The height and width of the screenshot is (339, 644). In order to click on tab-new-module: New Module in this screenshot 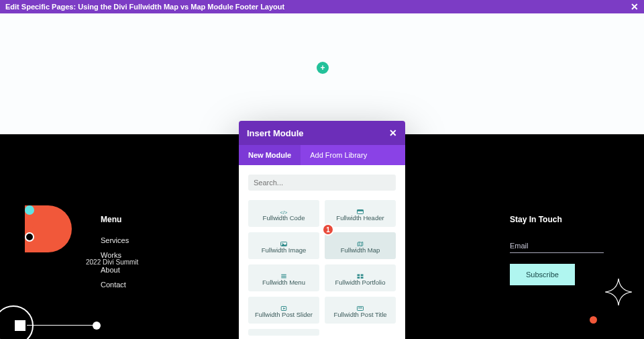, I will do `click(270, 155)`.